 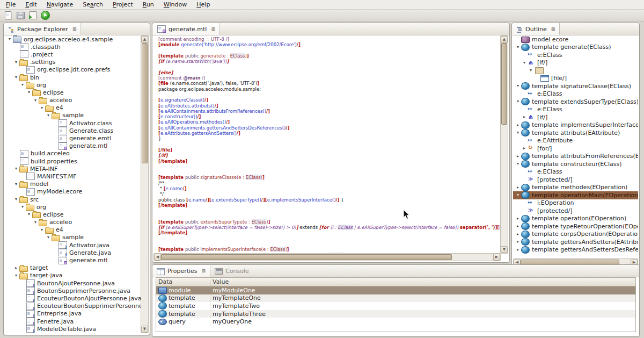 What do you see at coordinates (73, 39) in the screenshot?
I see `package-explorer-item: ▾org.eclipse.acceleo.e4.sample` at bounding box center [73, 39].